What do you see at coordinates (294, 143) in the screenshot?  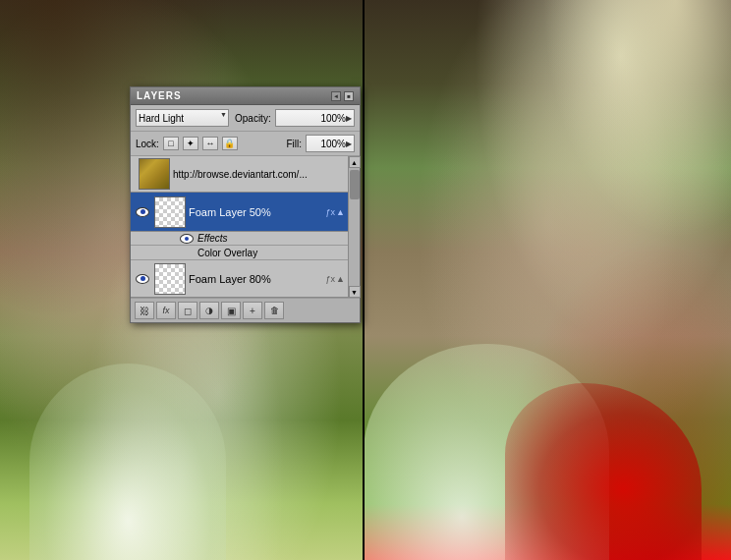 I see `fill-label: Fill:` at bounding box center [294, 143].